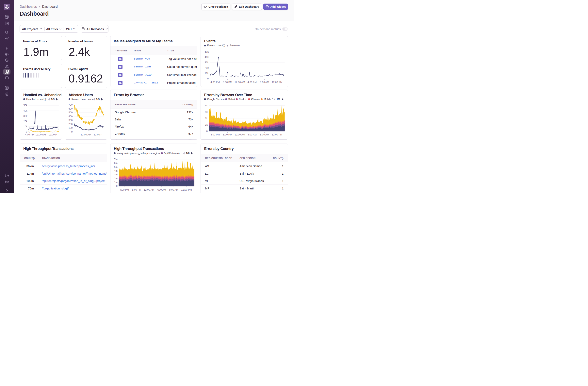 The image size is (588, 386). I want to click on svg-text: 5m, so click(116, 167).